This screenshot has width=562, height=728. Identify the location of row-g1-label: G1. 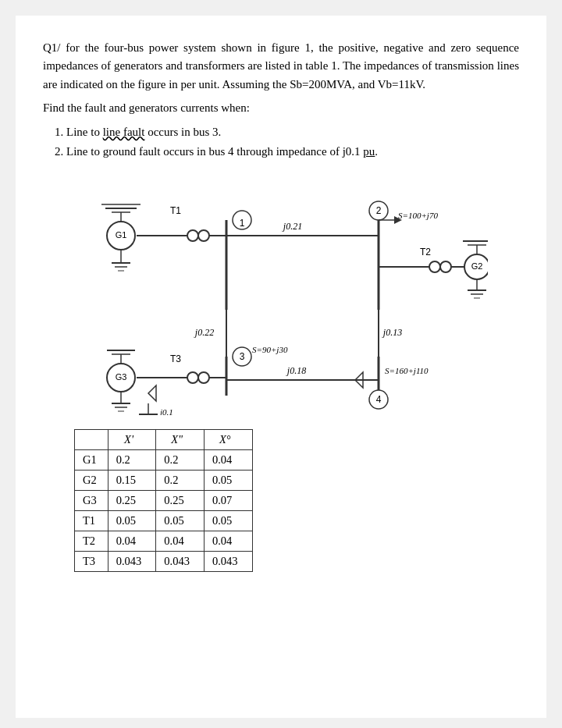
(92, 460).